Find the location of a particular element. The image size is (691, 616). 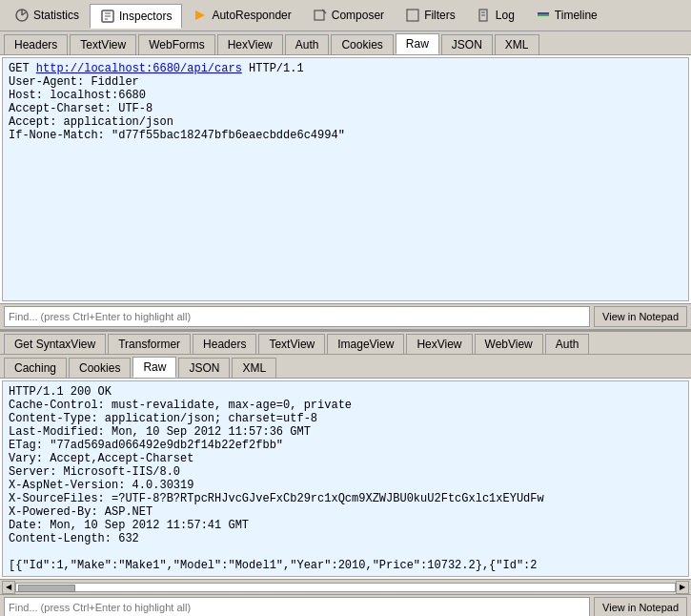

tab-composer: Composer is located at coordinates (349, 15).